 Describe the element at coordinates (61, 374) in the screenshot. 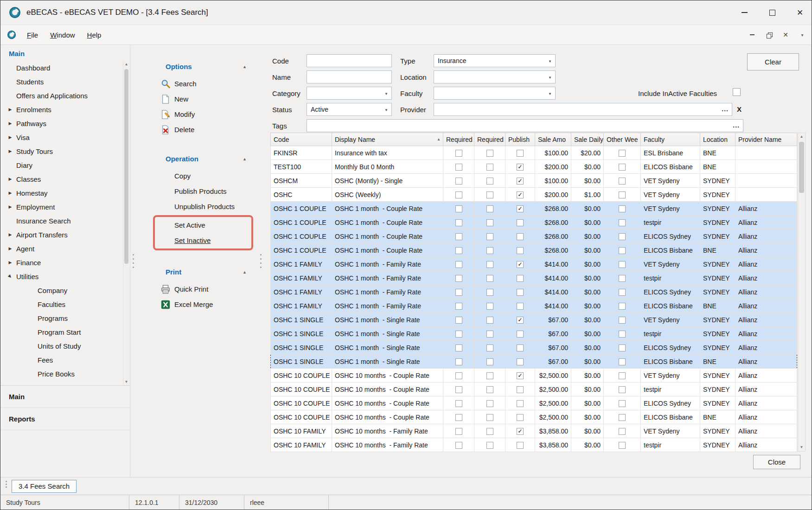

I see `sidebar-item-price-books: Price Books` at that location.